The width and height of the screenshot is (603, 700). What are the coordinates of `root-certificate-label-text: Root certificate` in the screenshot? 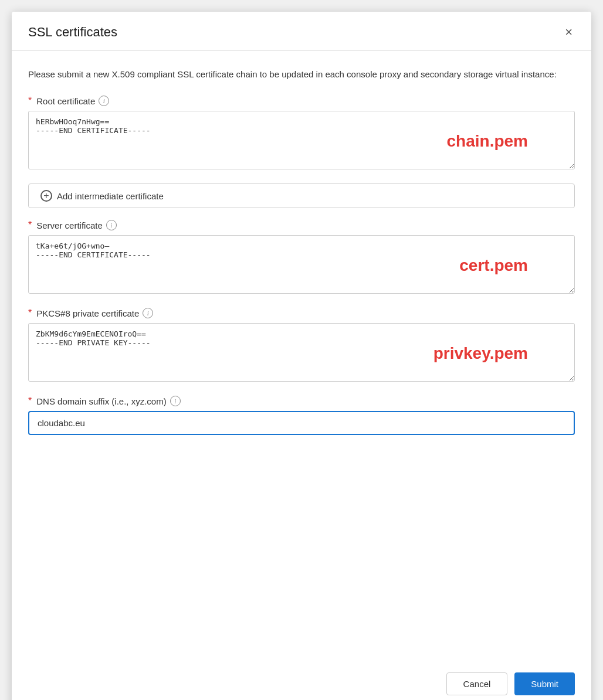 It's located at (66, 101).